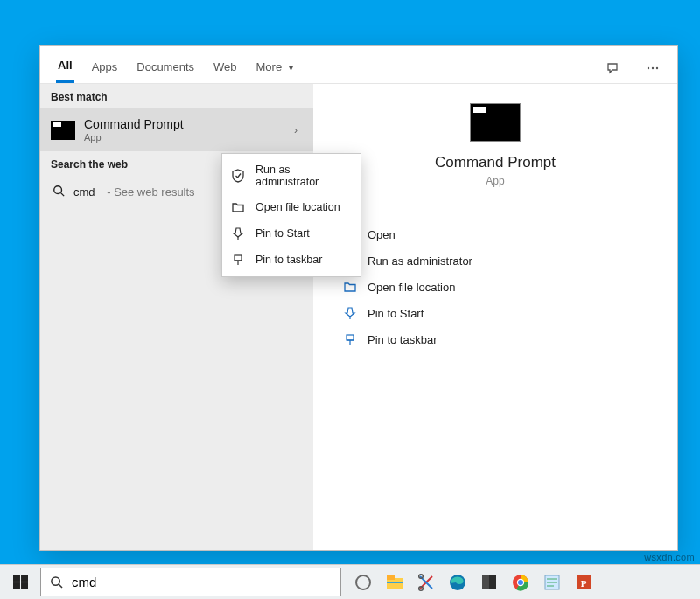 The height and width of the screenshot is (599, 700). What do you see at coordinates (177, 129) in the screenshot?
I see `result-command-prompt: Command Prompt App ›` at bounding box center [177, 129].